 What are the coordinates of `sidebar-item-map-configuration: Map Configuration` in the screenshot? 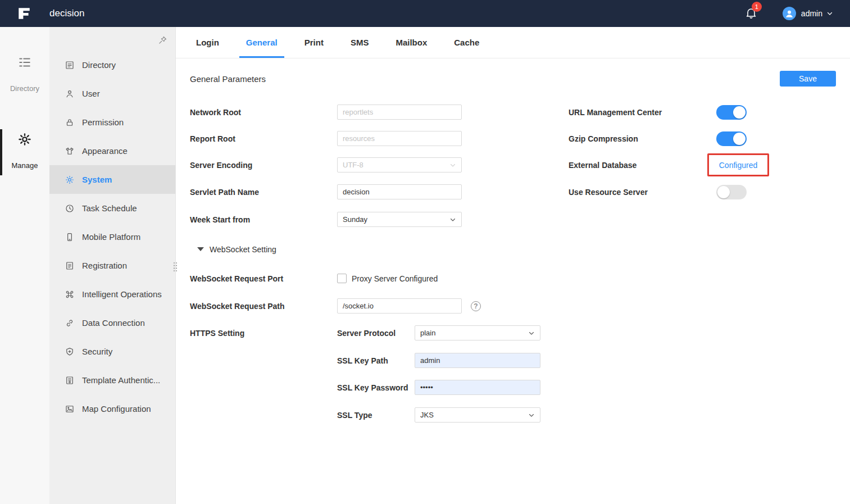 It's located at (112, 409).